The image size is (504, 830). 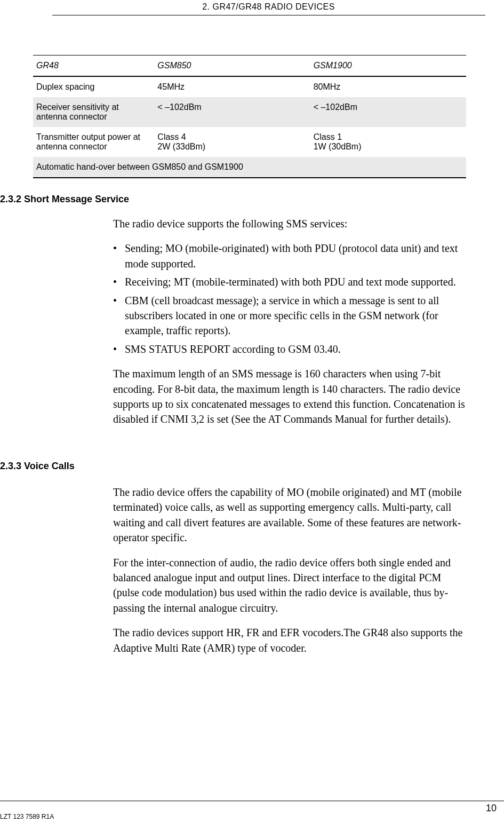 I want to click on table-cell: Receiver sensitivity at antenna connecto…, so click(x=94, y=112).